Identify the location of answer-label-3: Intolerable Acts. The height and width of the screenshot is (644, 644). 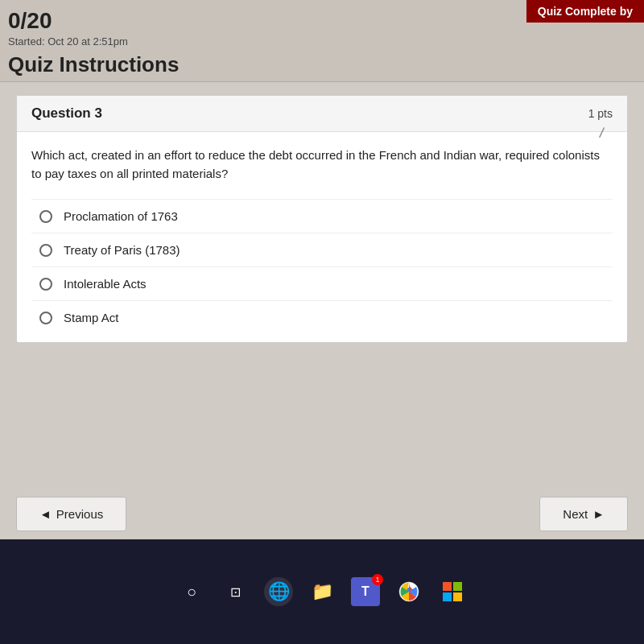
(105, 283).